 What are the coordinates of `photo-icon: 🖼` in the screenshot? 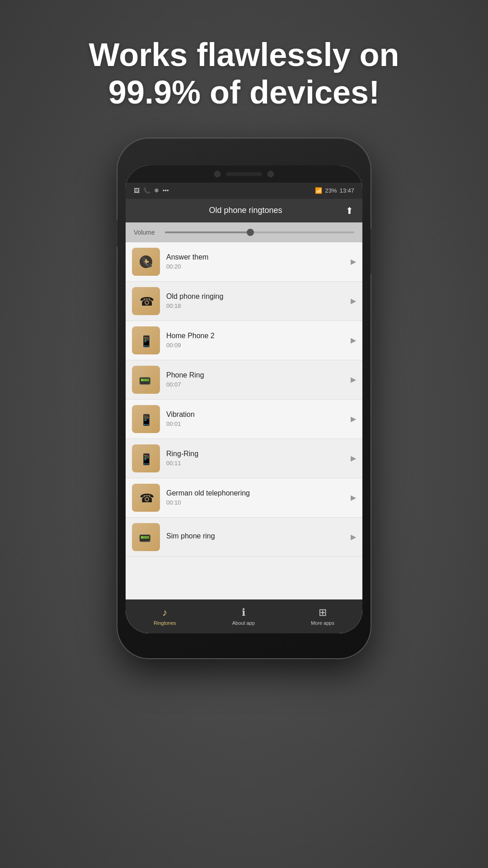 It's located at (136, 191).